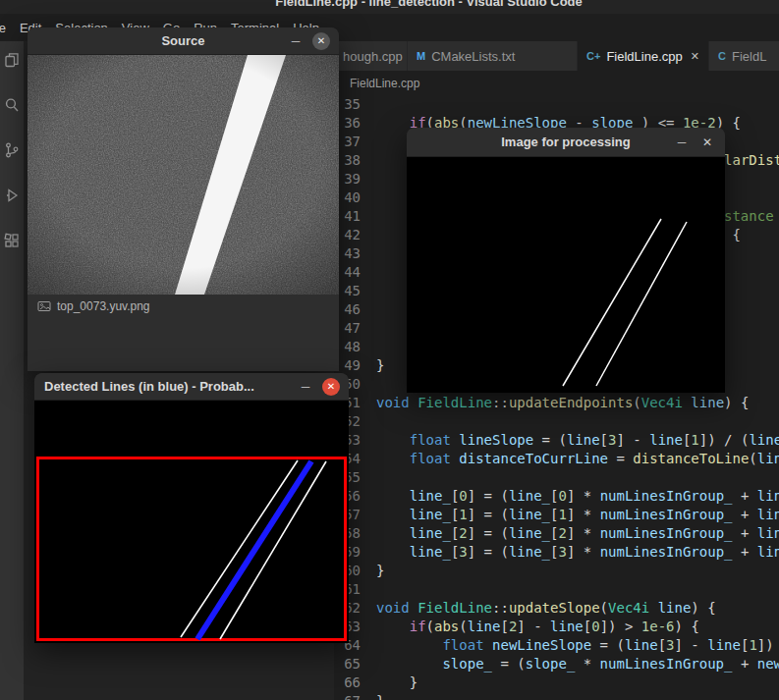  I want to click on file-icon: C+, so click(593, 56).